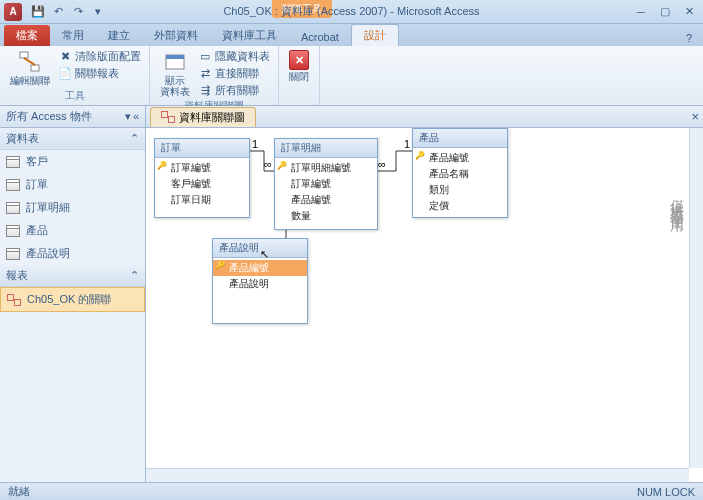  Describe the element at coordinates (352, 491) in the screenshot. I see `status-bar: 就緒 NUM LOCK` at that location.